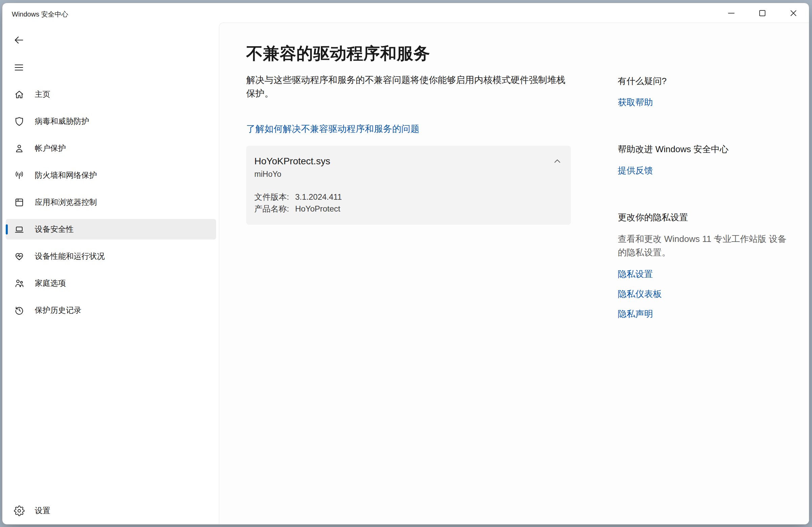  Describe the element at coordinates (702, 149) in the screenshot. I see `improve-heading: 帮助改进 Windows 安全中心` at that location.